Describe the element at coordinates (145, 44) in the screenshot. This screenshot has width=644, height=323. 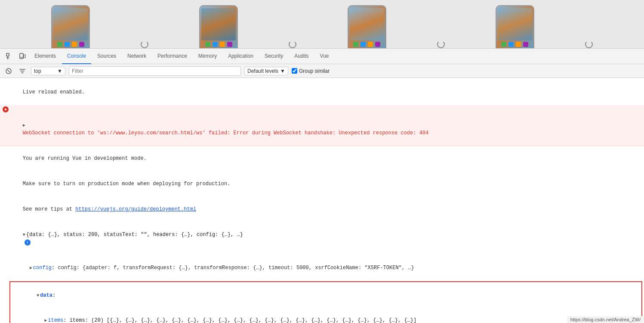
I see `refresh-icon` at that location.